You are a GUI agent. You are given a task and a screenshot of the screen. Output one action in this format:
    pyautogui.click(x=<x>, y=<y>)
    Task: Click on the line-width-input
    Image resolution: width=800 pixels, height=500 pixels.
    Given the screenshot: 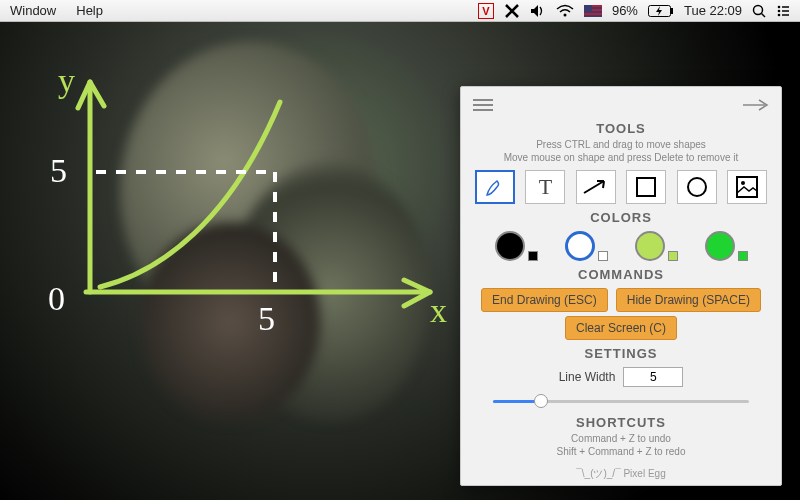 What is the action you would take?
    pyautogui.click(x=653, y=377)
    